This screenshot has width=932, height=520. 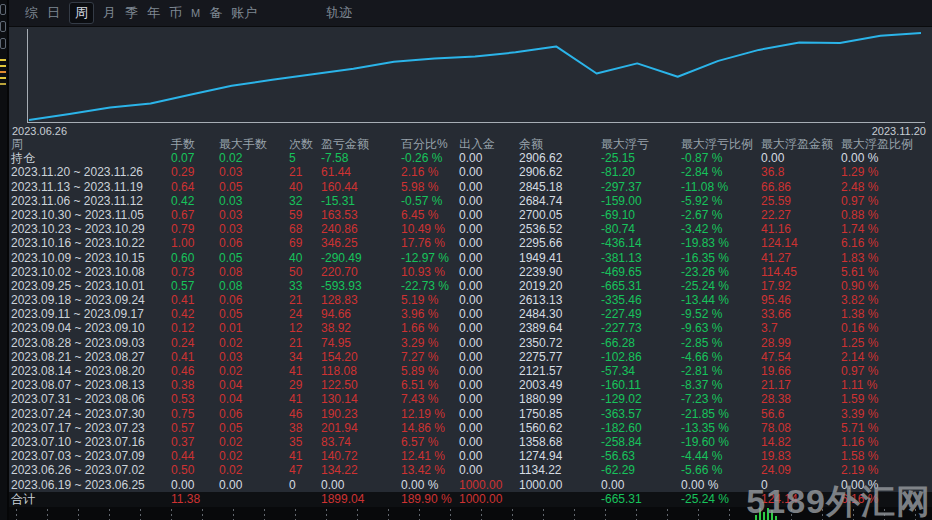 I want to click on cell: 0.05, so click(x=252, y=314).